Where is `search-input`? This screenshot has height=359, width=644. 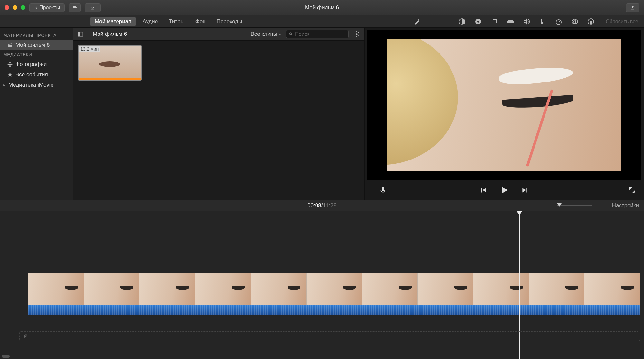
search-input is located at coordinates (320, 34).